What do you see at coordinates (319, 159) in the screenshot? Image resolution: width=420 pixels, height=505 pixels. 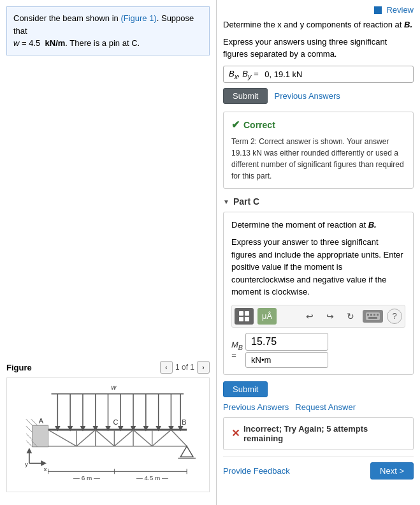 I see `correct-body: Term 2: Correct answer is shown. Your an…` at bounding box center [319, 159].